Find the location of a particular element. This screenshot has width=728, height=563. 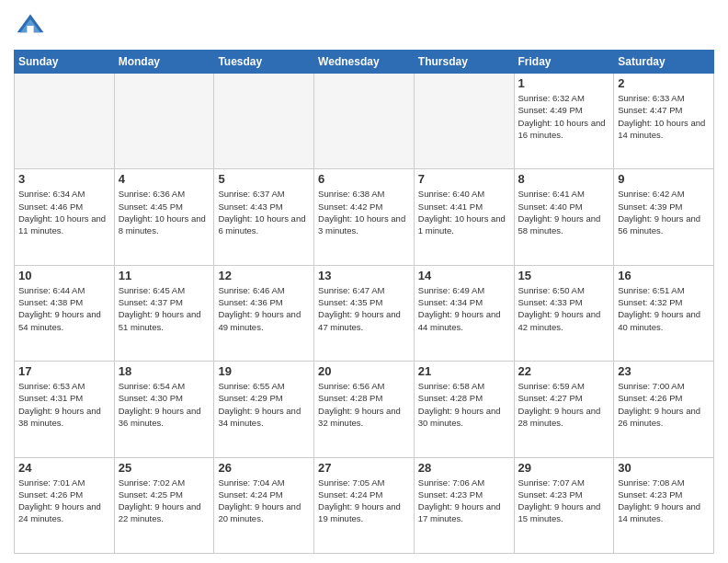

day-number: 19 is located at coordinates (264, 372).